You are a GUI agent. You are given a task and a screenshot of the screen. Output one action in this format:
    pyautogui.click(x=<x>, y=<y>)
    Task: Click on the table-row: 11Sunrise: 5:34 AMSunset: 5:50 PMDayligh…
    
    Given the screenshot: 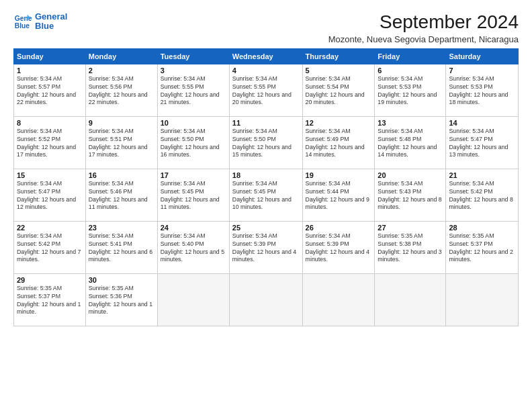 What is the action you would take?
    pyautogui.click(x=266, y=142)
    